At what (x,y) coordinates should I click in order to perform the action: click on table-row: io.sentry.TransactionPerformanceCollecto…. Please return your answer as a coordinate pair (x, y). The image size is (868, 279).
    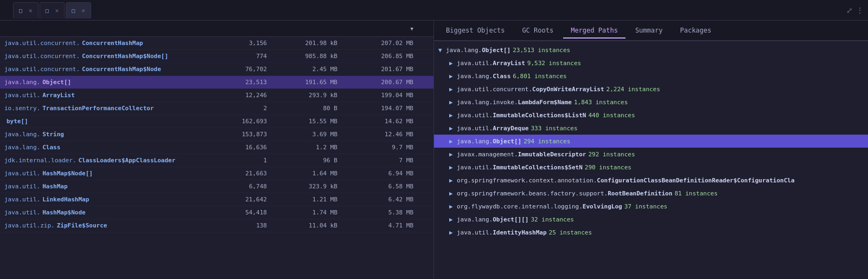
    Looking at the image, I should click on (217, 109).